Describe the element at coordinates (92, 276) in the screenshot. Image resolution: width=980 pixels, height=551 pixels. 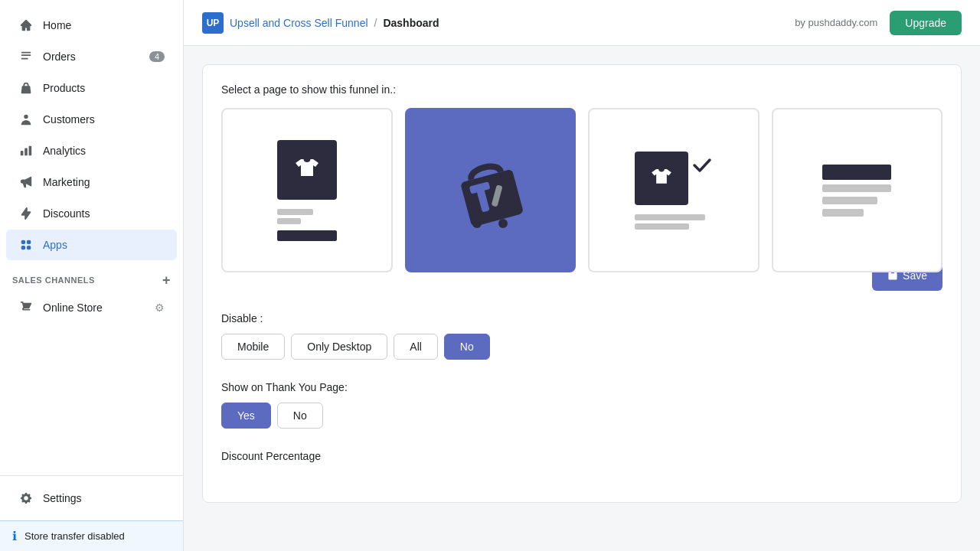
I see `sales-channels-header: SALES CHANNELS +` at that location.